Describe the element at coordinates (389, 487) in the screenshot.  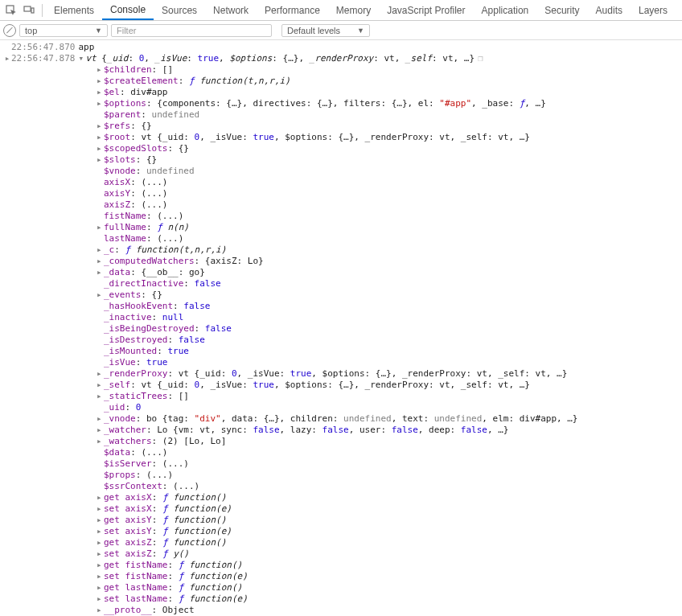
I see `prop-row: $ssrContext: (...)` at that location.